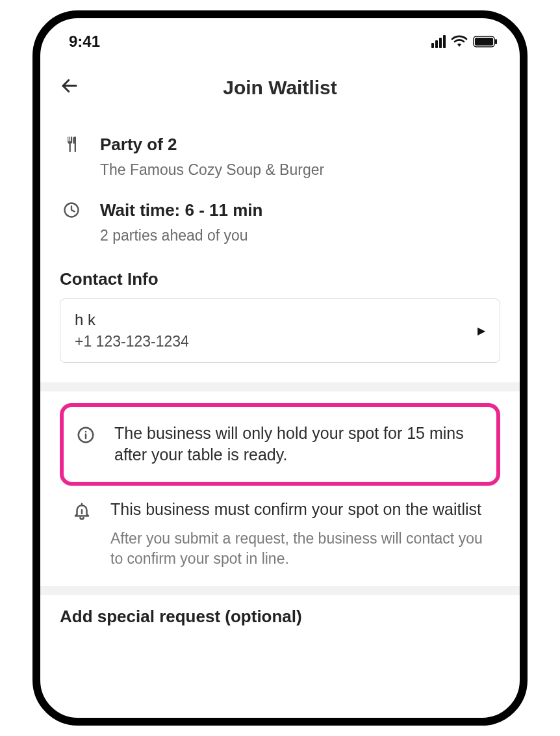 This screenshot has height=736, width=560. I want to click on confirm-subtext: After you submit a request, the business…, so click(301, 549).